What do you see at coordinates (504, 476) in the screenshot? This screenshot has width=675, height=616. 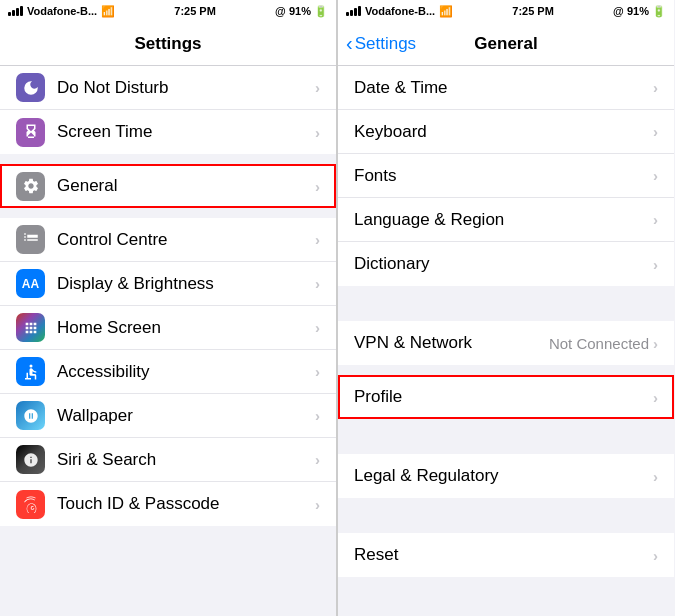 I see `legal-label: Legal & Regulatory` at bounding box center [504, 476].